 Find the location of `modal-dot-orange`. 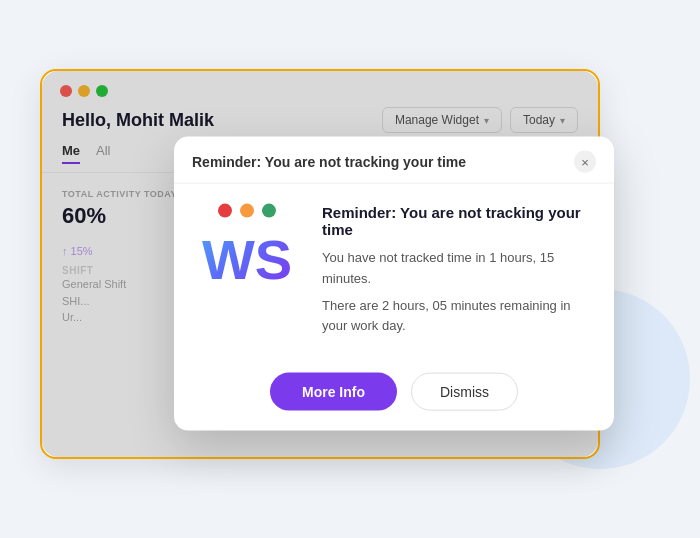

modal-dot-orange is located at coordinates (247, 211).